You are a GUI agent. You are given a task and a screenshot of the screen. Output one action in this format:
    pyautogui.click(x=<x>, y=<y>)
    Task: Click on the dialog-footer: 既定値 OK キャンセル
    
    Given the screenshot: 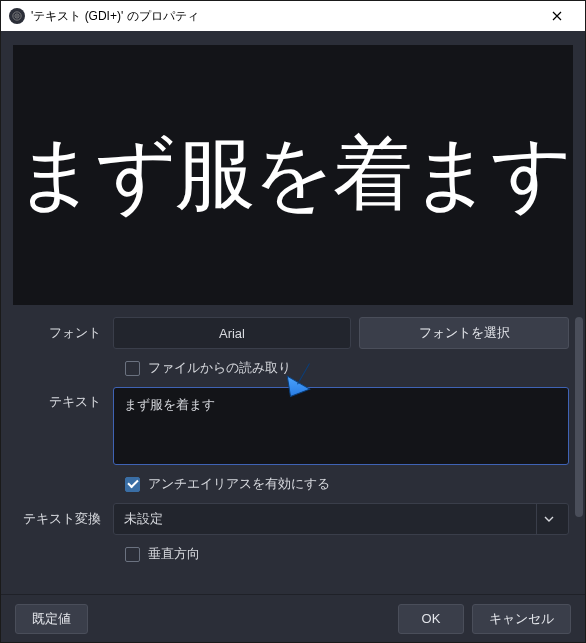 What is the action you would take?
    pyautogui.click(x=293, y=618)
    